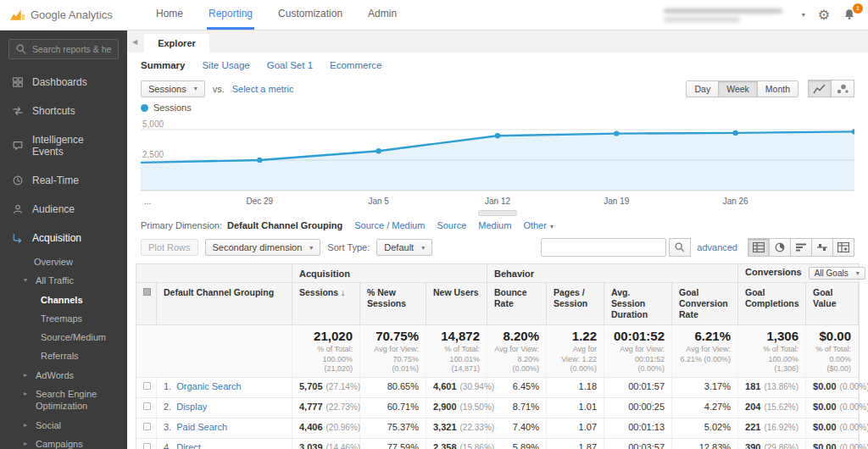  What do you see at coordinates (188, 446) in the screenshot?
I see `channel-link-direct: Direct` at bounding box center [188, 446].